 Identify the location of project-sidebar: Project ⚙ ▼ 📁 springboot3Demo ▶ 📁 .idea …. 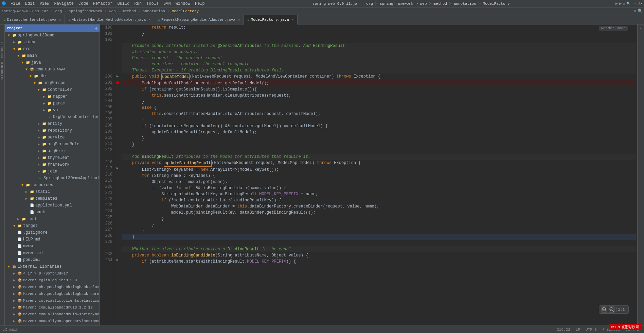
(52, 175).